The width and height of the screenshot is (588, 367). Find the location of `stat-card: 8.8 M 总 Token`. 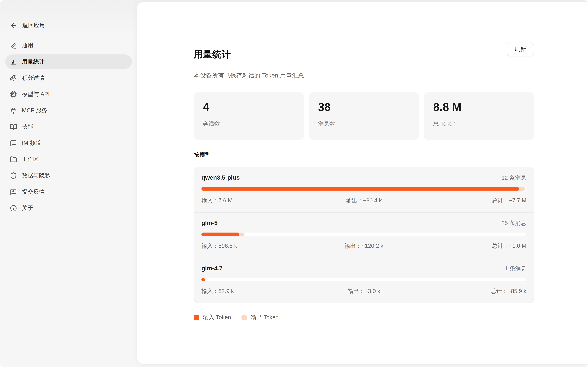

stat-card: 8.8 M 总 Token is located at coordinates (479, 116).